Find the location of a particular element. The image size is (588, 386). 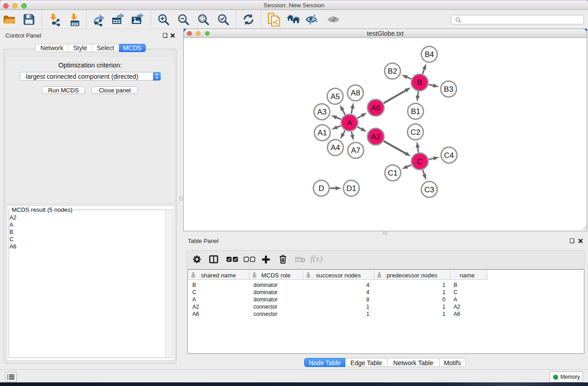

svg-text: A7 is located at coordinates (356, 150).